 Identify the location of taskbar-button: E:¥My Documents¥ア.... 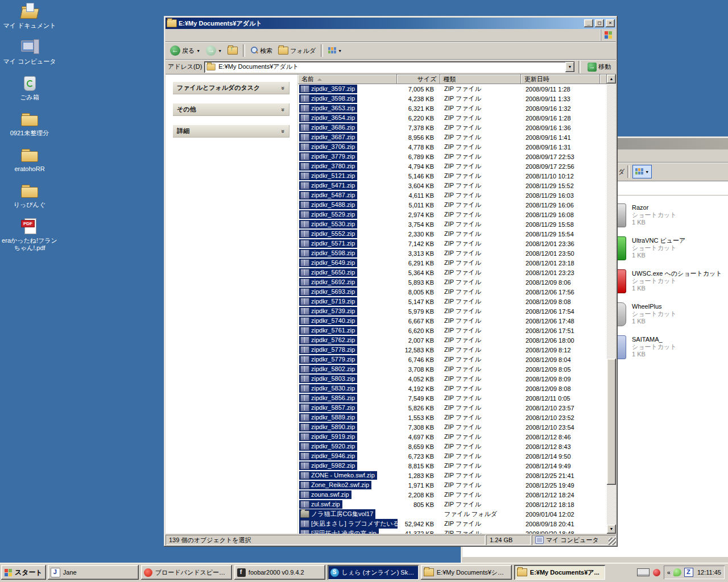
(560, 572).